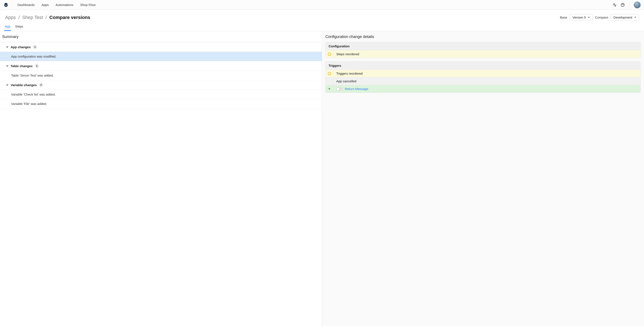  What do you see at coordinates (330, 81) in the screenshot?
I see `neutral-icon` at bounding box center [330, 81].